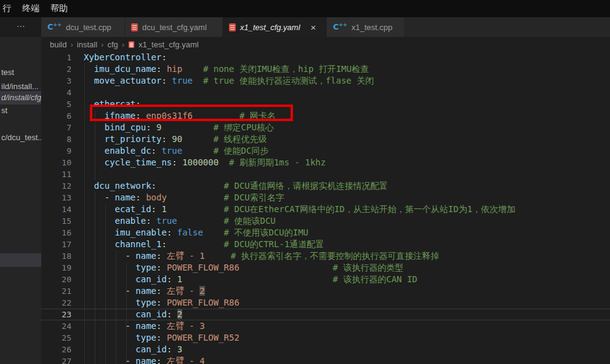 Image resolution: width=610 pixels, height=364 pixels. Describe the element at coordinates (57, 360) in the screenshot. I see `line-number: 27` at that location.